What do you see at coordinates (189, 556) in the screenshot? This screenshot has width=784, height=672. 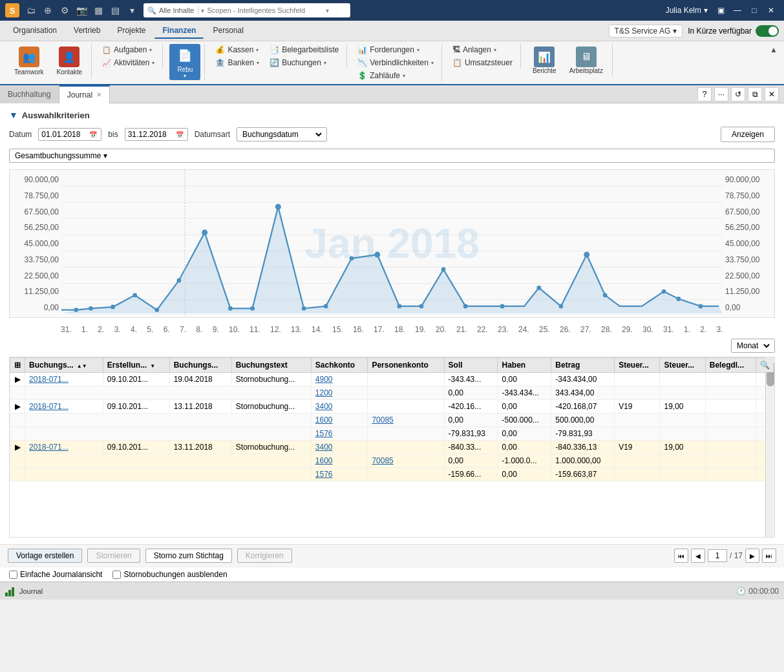 I see `storno-stichtag-btn: Storno zum Stichtag` at bounding box center [189, 556].